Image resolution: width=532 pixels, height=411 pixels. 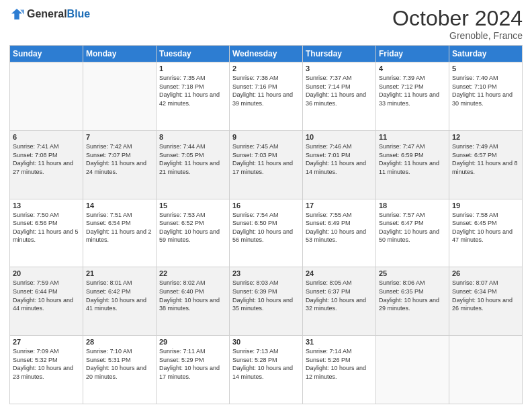 What do you see at coordinates (47, 165) in the screenshot?
I see `table-row: 6Sunrise: 7:41 AM Sunset: 7:08 PM Daylig…` at bounding box center [47, 165].